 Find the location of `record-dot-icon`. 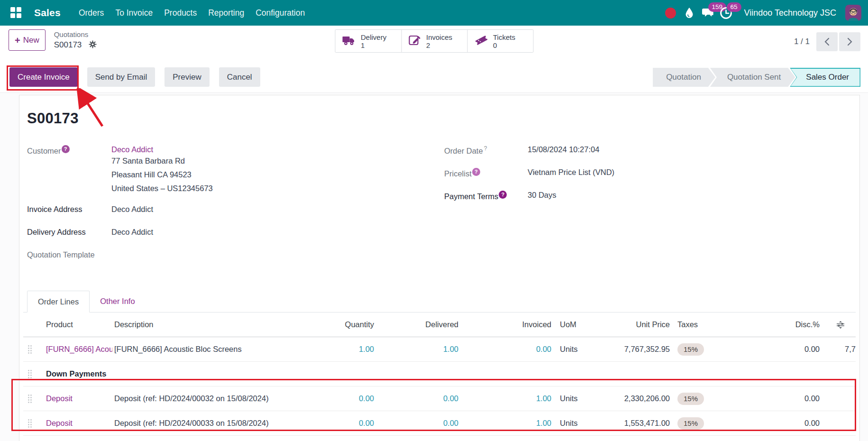

record-dot-icon is located at coordinates (671, 13).